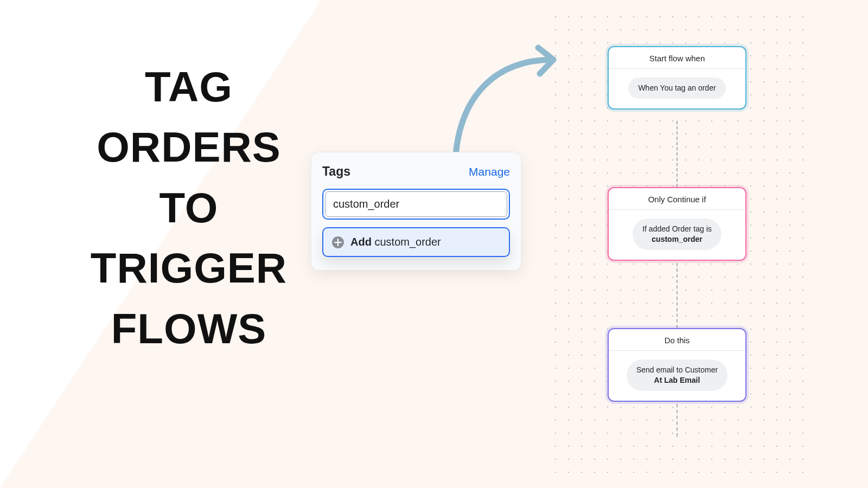  I want to click on tags-card: Tags Manage Add custom_order, so click(416, 211).